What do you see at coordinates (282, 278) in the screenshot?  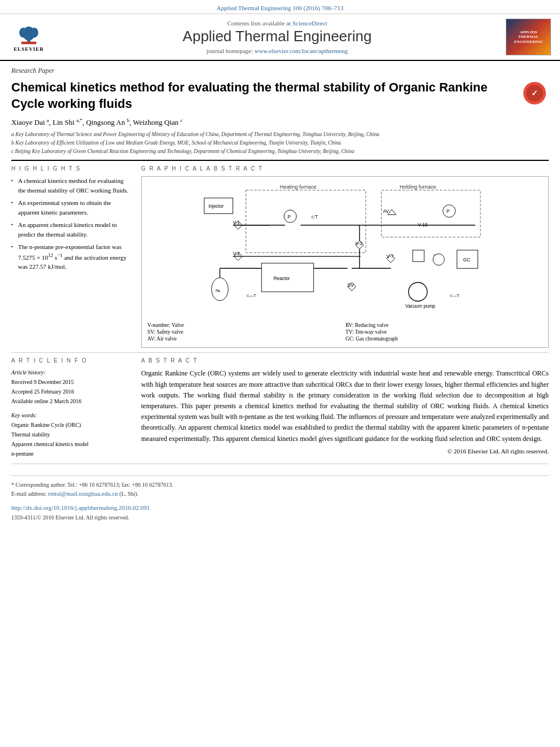 I see `svg-text: Reactor` at bounding box center [282, 278].